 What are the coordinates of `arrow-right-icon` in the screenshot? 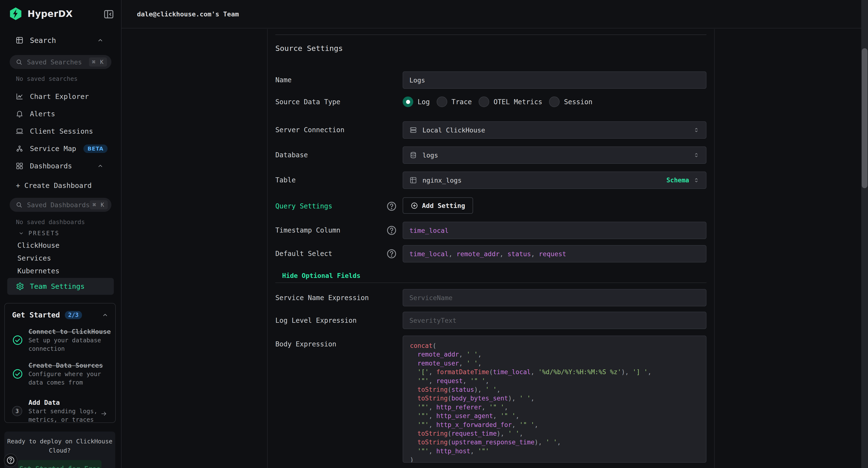 It's located at (104, 414).